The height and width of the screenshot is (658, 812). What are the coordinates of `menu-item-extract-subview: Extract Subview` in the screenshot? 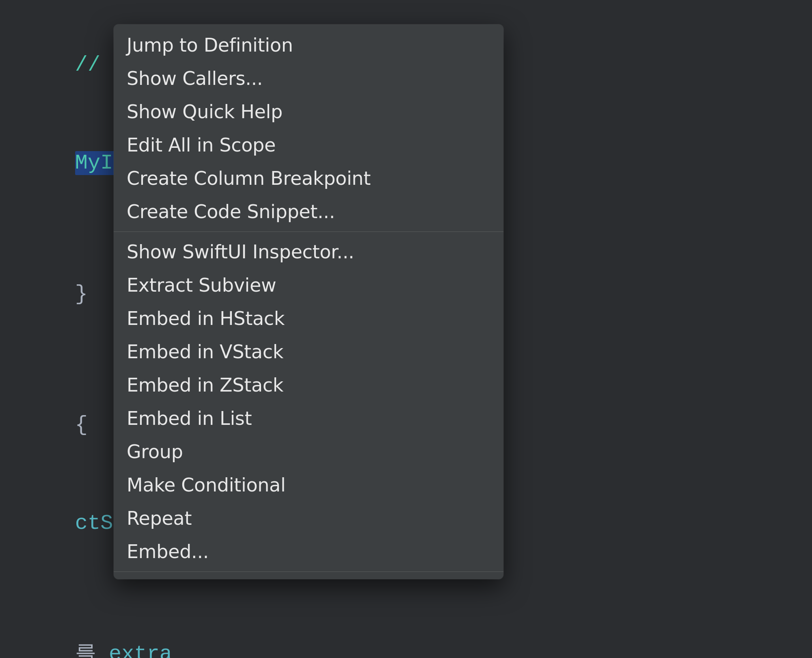 It's located at (309, 285).